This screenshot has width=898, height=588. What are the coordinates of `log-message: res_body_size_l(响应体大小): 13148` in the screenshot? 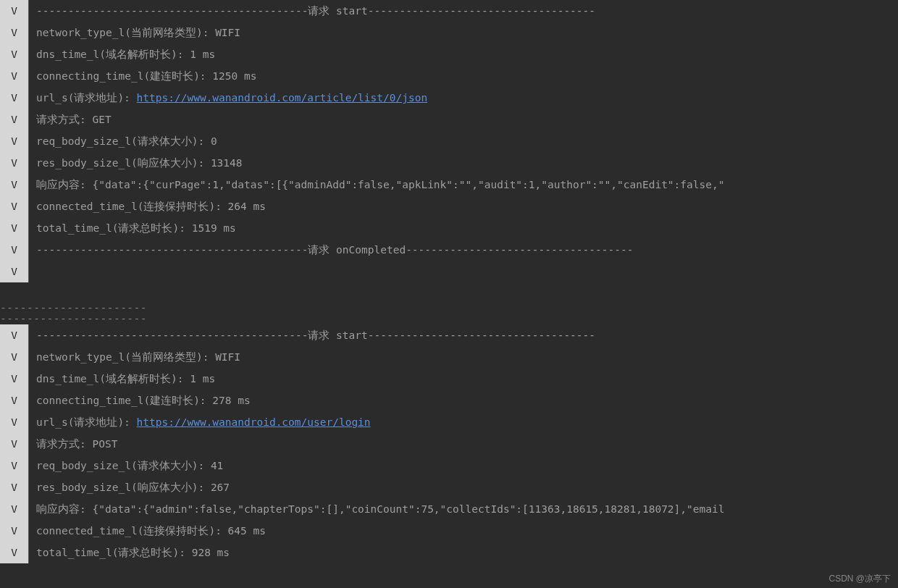 It's located at (463, 163).